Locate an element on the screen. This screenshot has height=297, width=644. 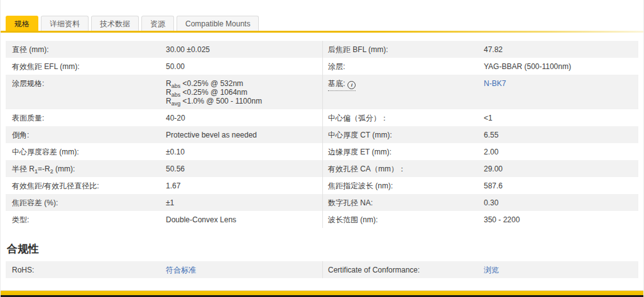
table-row: 有效焦距/有效孔径直径比: 1.67 焦距指定波长 (nm): 587.6 is located at coordinates (322, 186).